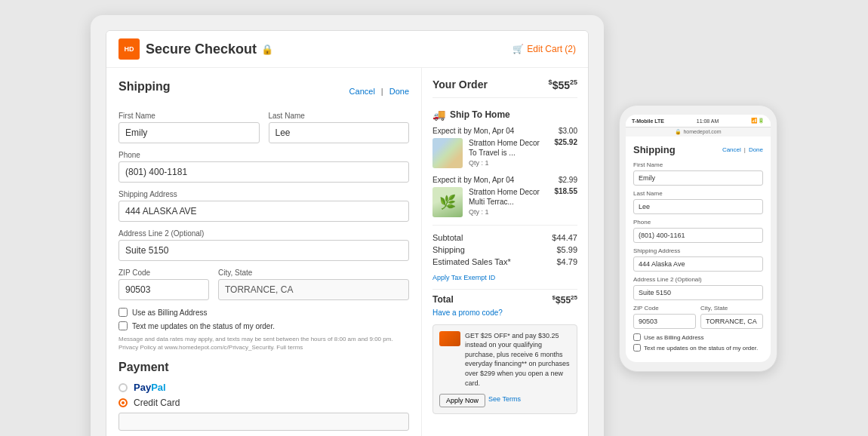  I want to click on zip-input, so click(164, 290).